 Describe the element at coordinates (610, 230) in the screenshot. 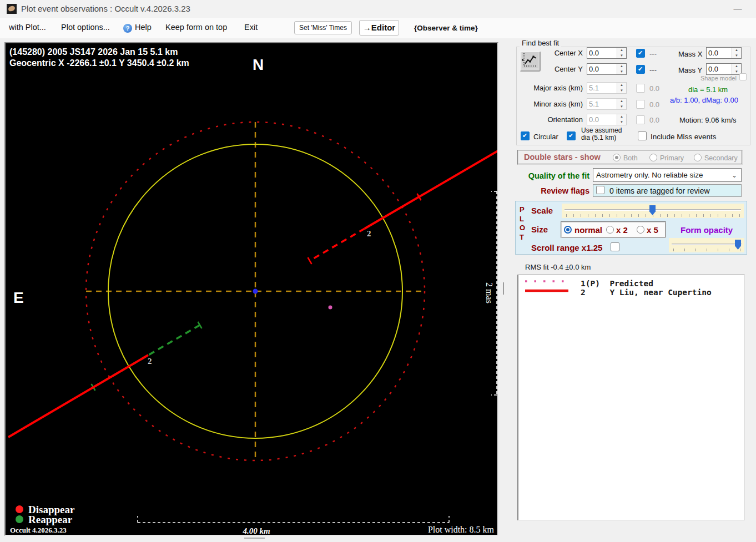

I see `size-x2-radio` at that location.